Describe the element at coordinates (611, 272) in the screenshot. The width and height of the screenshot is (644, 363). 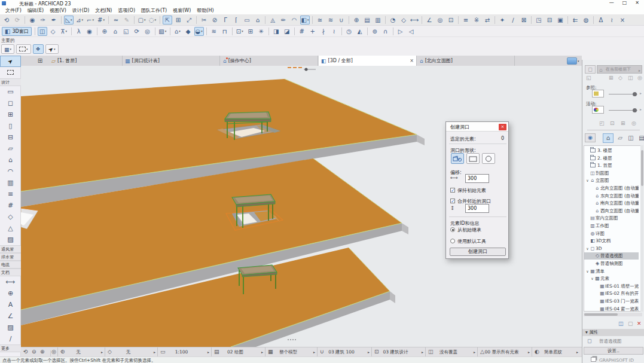
I see `tree-item-16: ∨▦清单` at that location.